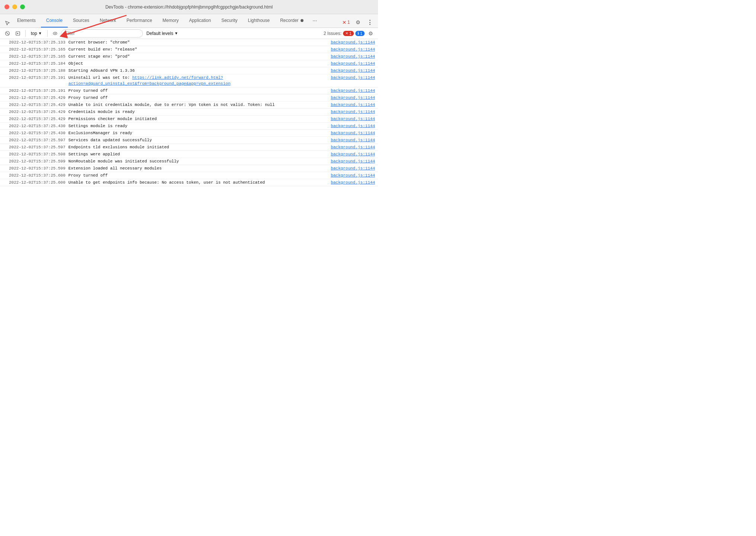 This screenshot has height=536, width=756. I want to click on tab-recorder: Recorder ⏺, so click(292, 21).